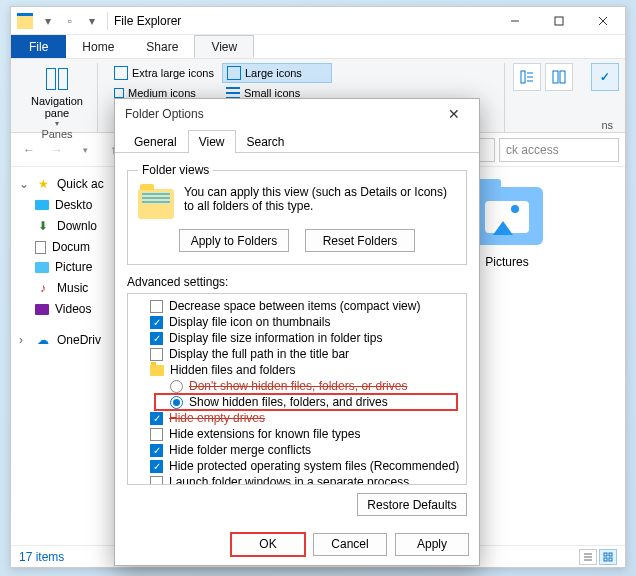 The width and height of the screenshot is (636, 576). Describe the element at coordinates (43, 226) in the screenshot. I see `download-icon: ⬇` at that location.